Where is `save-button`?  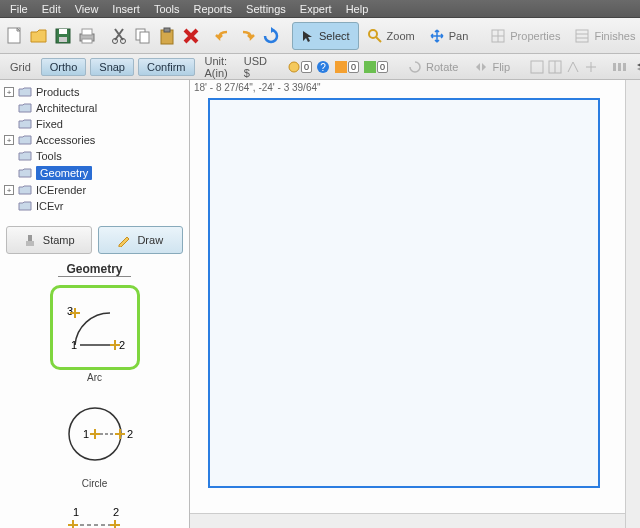
save-button is located at coordinates (63, 36).